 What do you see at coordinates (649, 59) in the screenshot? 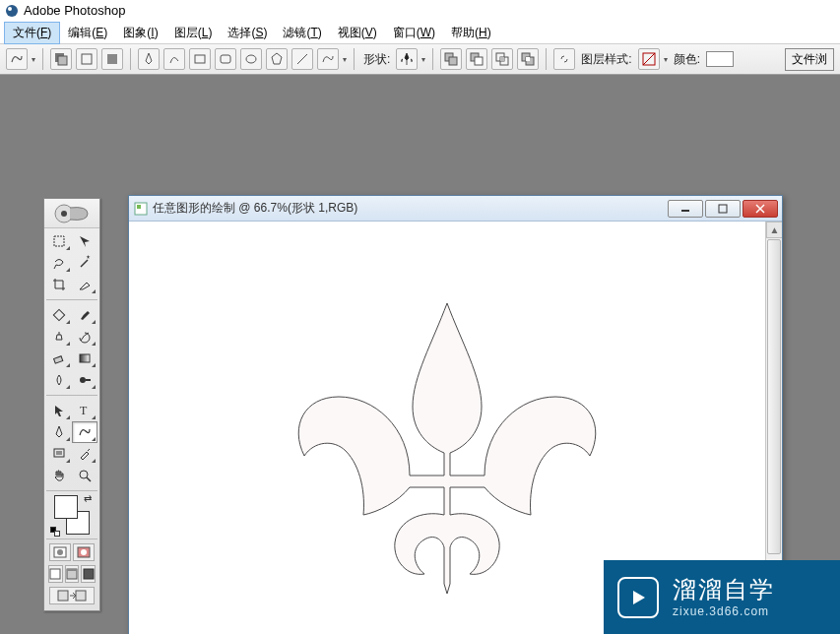
I see `layer-style-none-icon` at bounding box center [649, 59].